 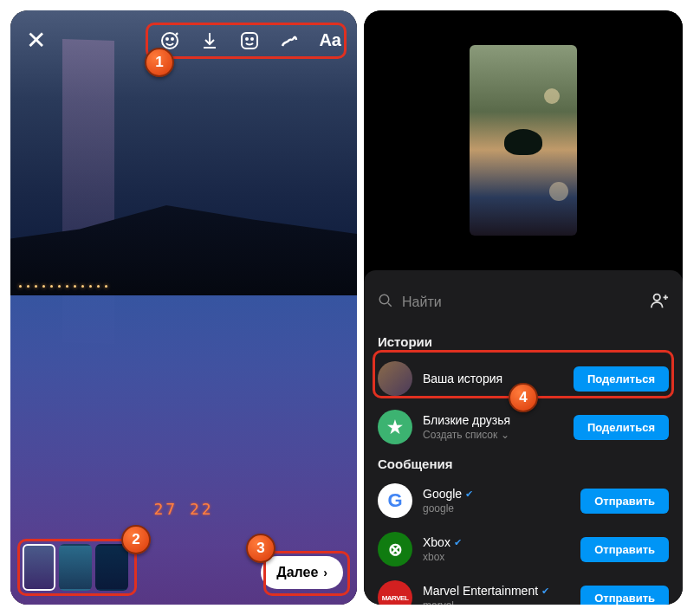 What do you see at coordinates (496, 508) in the screenshot?
I see `contact-handle: google` at bounding box center [496, 508].